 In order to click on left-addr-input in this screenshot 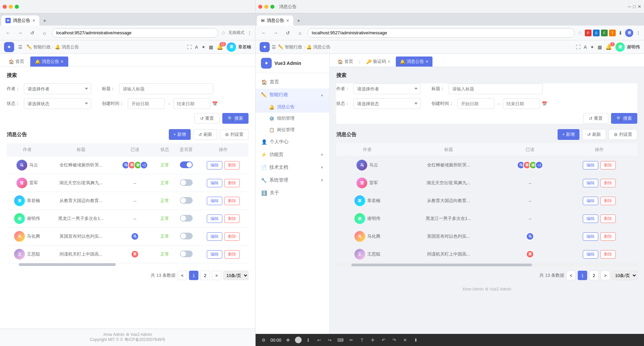, I will do `click(135, 33)`.